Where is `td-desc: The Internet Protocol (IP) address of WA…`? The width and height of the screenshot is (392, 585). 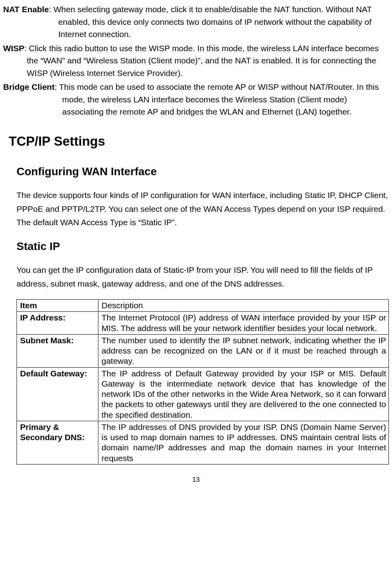
td-desc: The Internet Protocol (IP) address of WA… is located at coordinates (244, 323).